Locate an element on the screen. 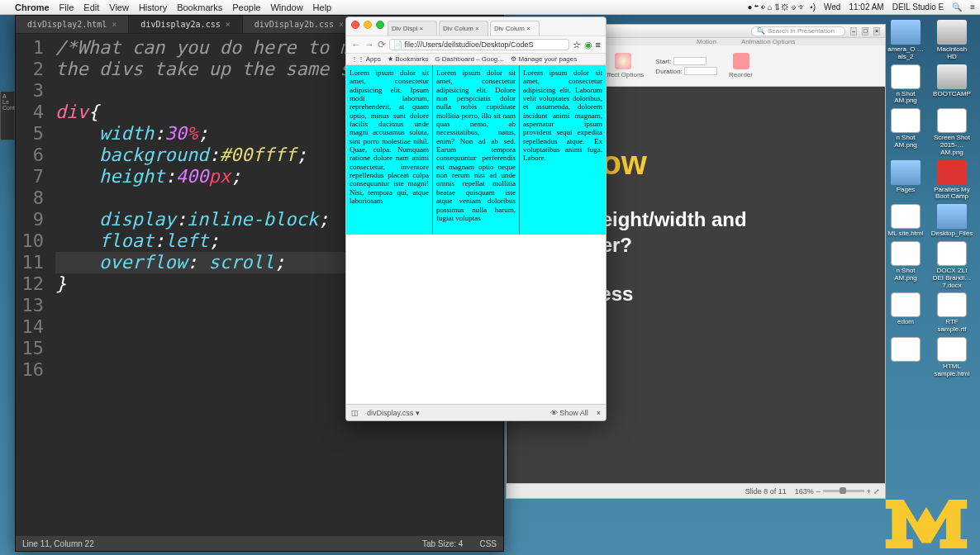  menu-view: View is located at coordinates (119, 7).